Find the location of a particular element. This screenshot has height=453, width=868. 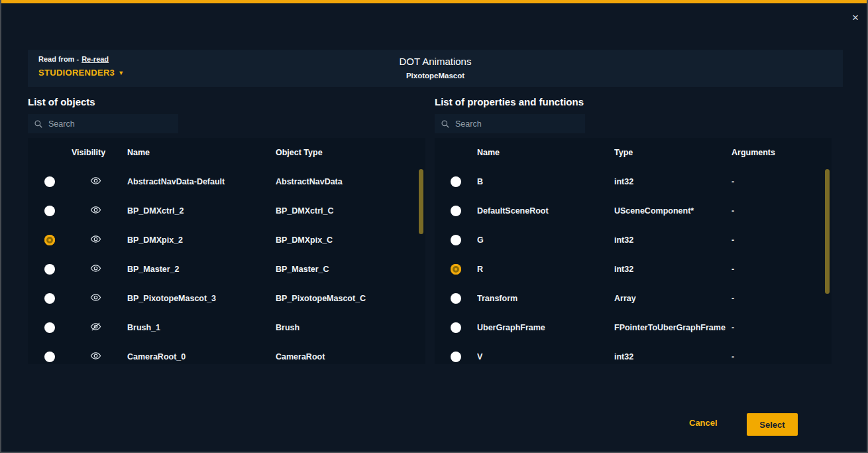

property-row: DefaultSceneRootUSceneComponent*- is located at coordinates (633, 211).